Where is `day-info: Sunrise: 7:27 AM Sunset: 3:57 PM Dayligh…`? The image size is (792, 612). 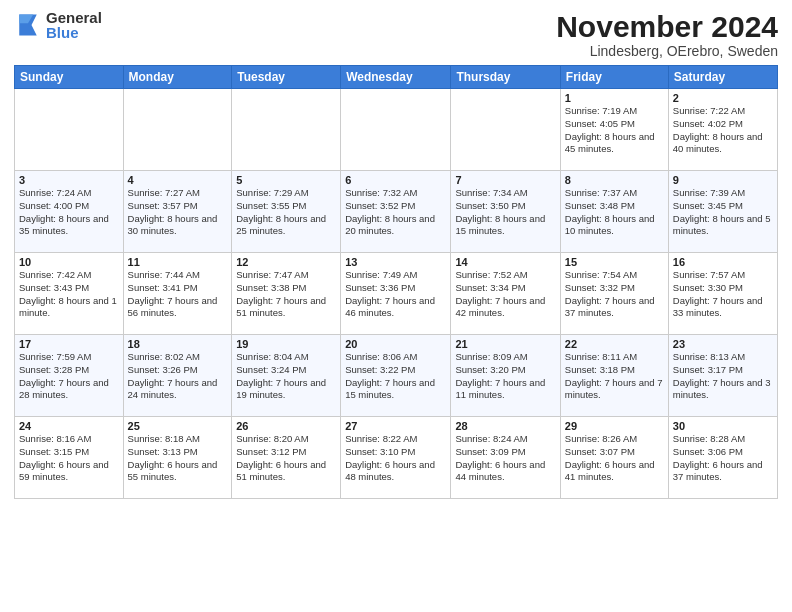
day-info: Sunrise: 7:27 AM Sunset: 3:57 PM Dayligh… is located at coordinates (178, 212).